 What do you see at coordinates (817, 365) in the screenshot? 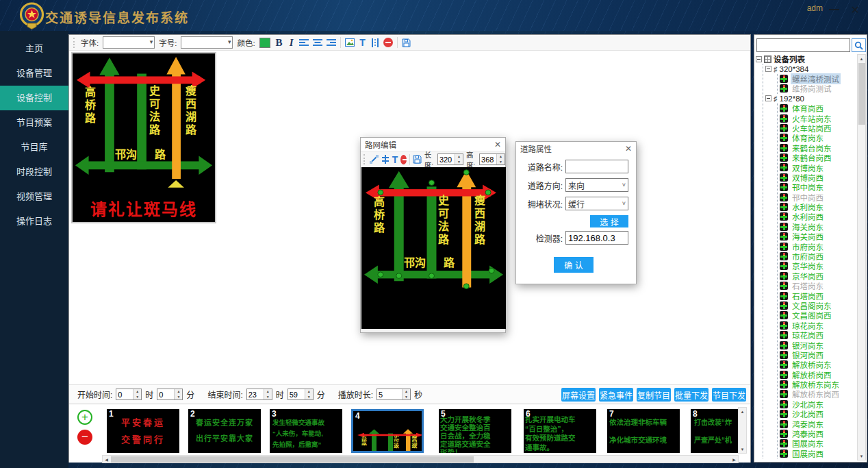
I see `device-item: 解放桥岗东` at bounding box center [817, 365].